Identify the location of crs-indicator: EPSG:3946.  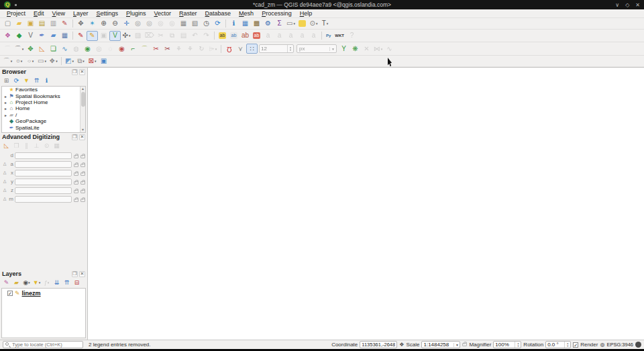
(620, 345).